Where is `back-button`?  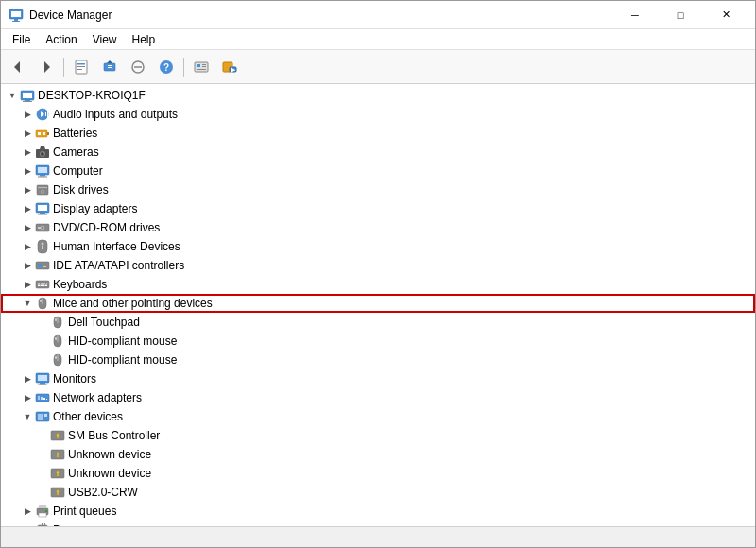
back-button is located at coordinates (18, 67).